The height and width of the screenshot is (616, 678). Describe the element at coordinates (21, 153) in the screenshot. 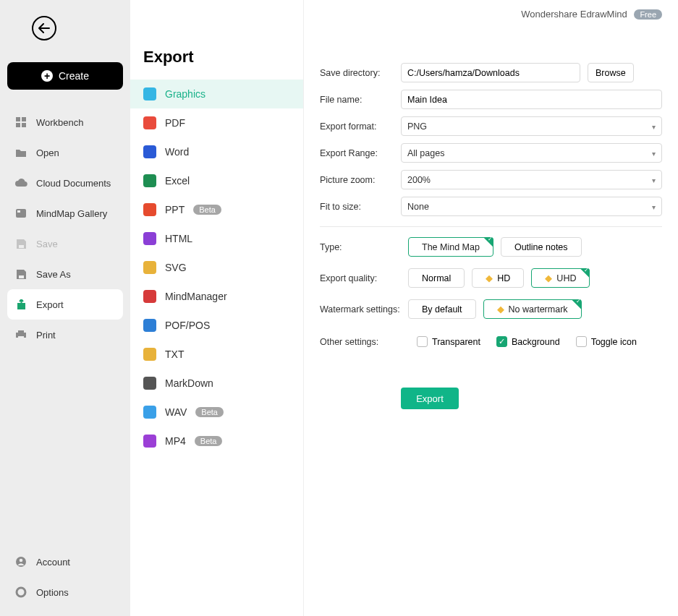

I see `folder-icon` at that location.